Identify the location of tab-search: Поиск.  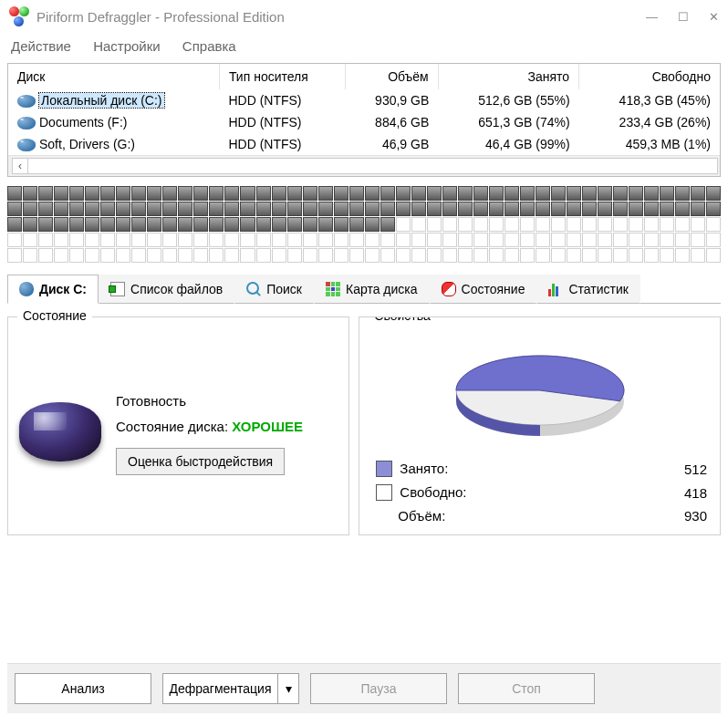
(274, 289).